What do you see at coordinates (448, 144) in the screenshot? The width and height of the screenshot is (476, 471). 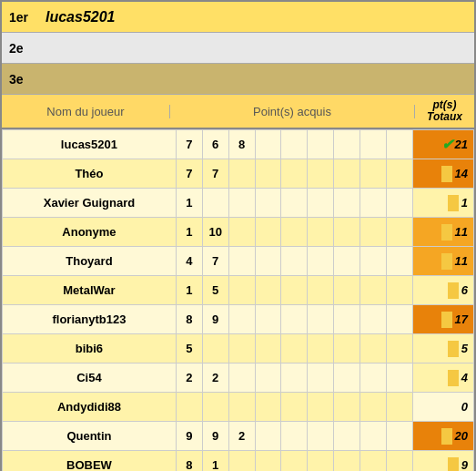 I see `checkmark-icon: ✔` at bounding box center [448, 144].